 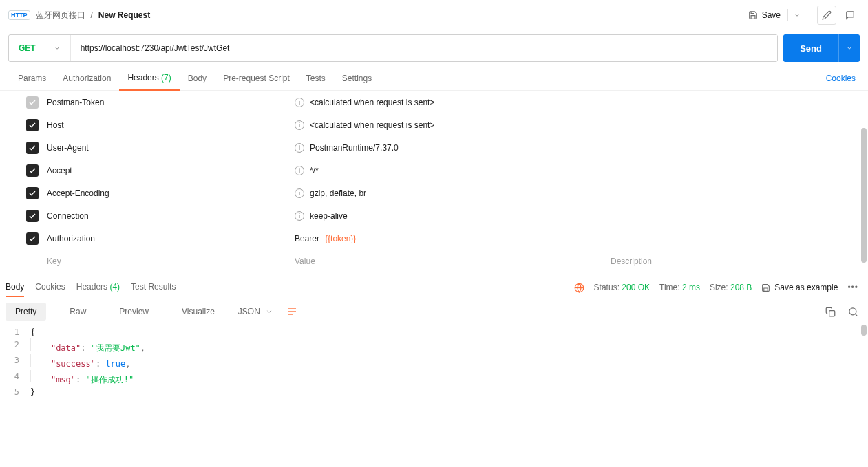 What do you see at coordinates (61, 15) in the screenshot?
I see `breadcrumb-collection: 蓝牙网页接口` at bounding box center [61, 15].